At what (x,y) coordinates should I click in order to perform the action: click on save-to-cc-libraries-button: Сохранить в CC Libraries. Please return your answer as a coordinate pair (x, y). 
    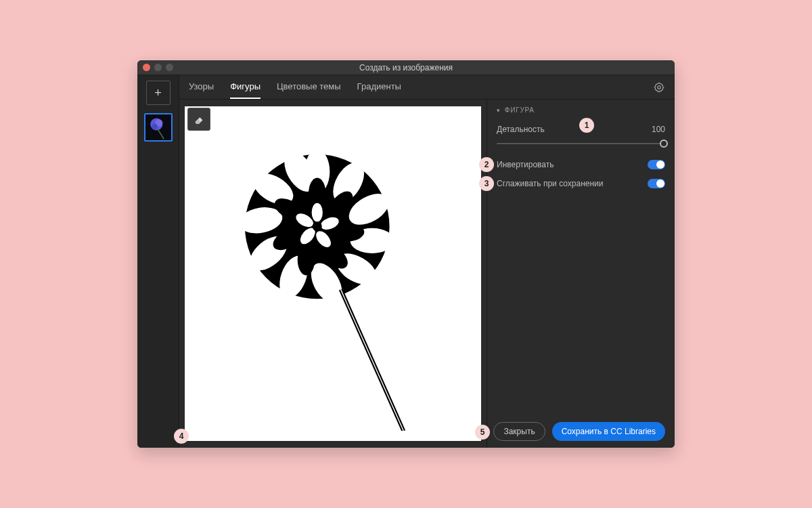
    Looking at the image, I should click on (609, 431).